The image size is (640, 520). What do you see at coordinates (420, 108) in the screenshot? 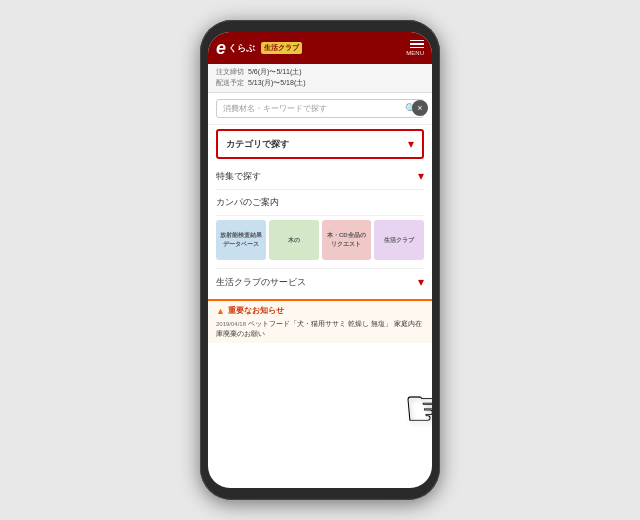
I see `close-button: ×` at bounding box center [420, 108].